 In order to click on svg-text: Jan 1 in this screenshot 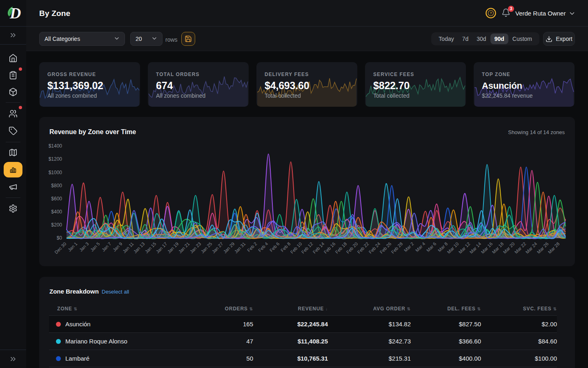, I will do `click(73, 247)`.